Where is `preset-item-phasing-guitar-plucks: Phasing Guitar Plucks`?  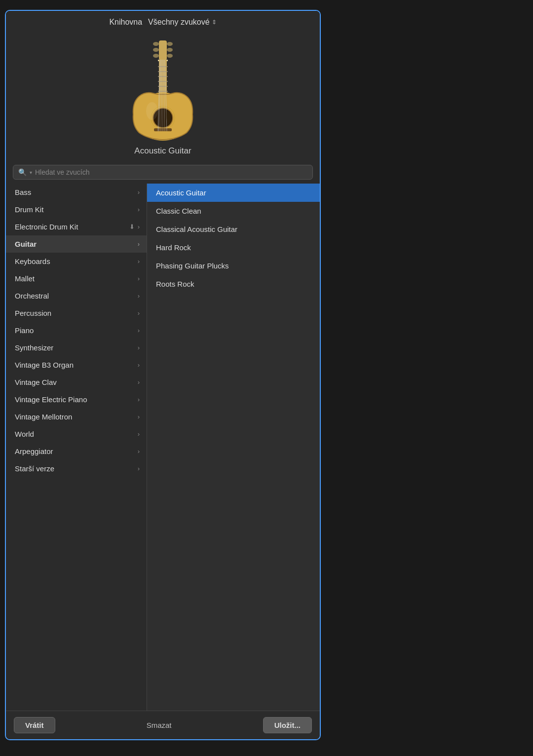 preset-item-phasing-guitar-plucks: Phasing Guitar Plucks is located at coordinates (233, 265).